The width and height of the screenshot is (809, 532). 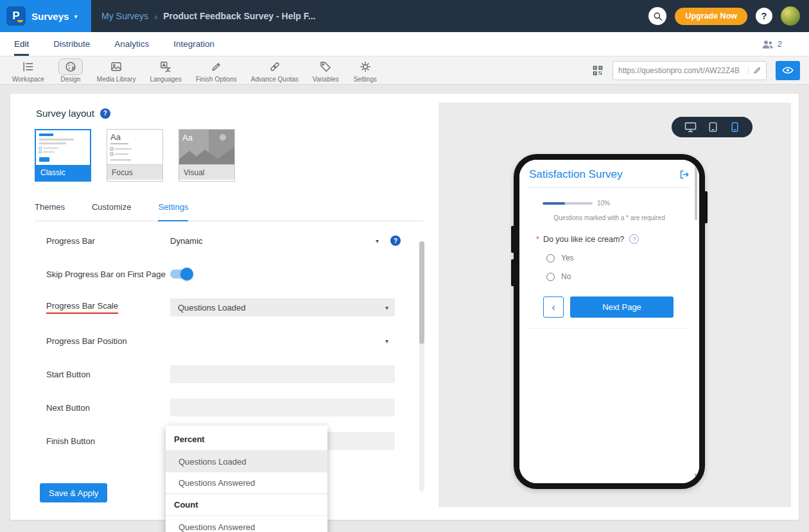 I want to click on device-desktop-button, so click(x=691, y=127).